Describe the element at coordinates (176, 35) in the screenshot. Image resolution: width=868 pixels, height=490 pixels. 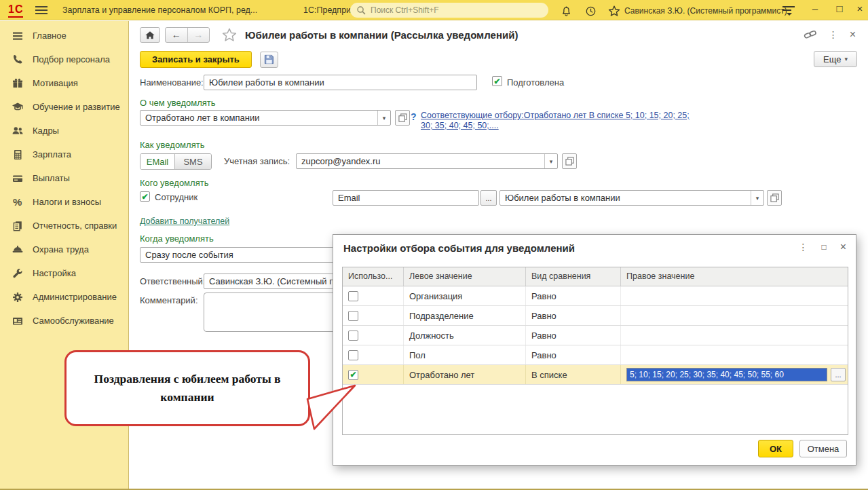
I see `back-button: ←` at that location.